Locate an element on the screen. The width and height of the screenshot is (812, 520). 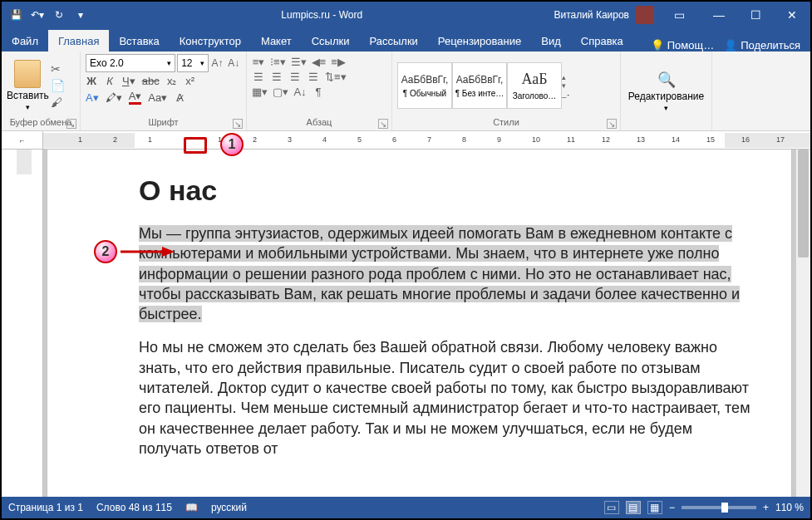
font-size-input: 12▾ is located at coordinates (193, 63).